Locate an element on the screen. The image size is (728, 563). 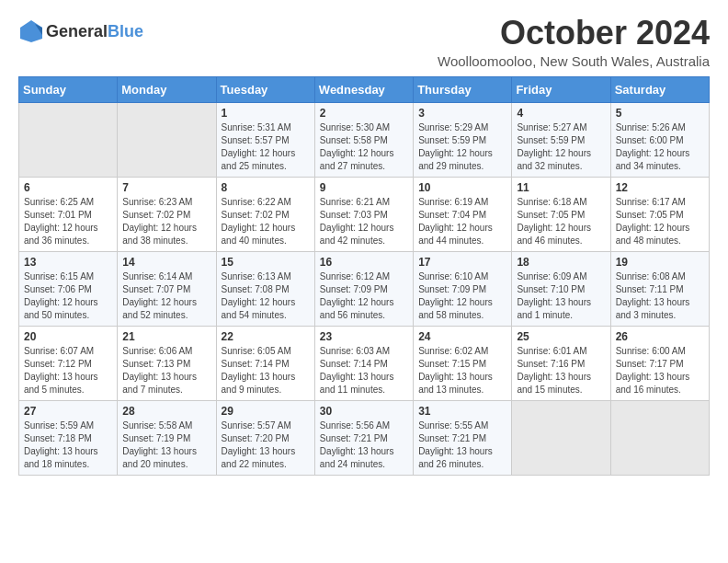
logo-general: General is located at coordinates (77, 31).